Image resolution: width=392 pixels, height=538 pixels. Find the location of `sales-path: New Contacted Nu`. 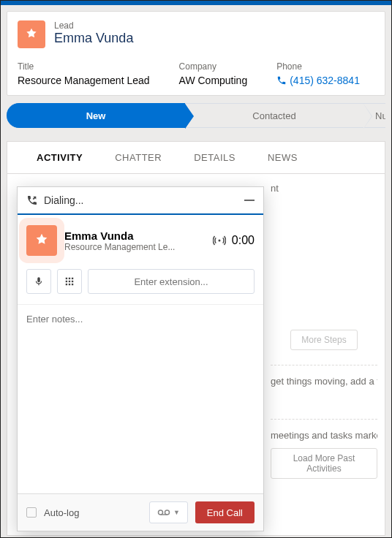

sales-path: New Contacted Nu is located at coordinates (196, 115).